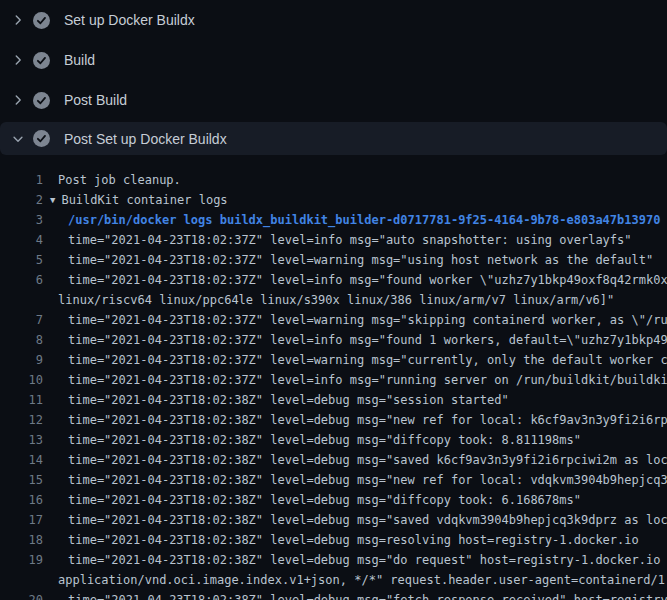  What do you see at coordinates (334, 280) in the screenshot?
I see `log-line: 6 time="2021-04-23T18:02:37Z" level=info…` at bounding box center [334, 280].